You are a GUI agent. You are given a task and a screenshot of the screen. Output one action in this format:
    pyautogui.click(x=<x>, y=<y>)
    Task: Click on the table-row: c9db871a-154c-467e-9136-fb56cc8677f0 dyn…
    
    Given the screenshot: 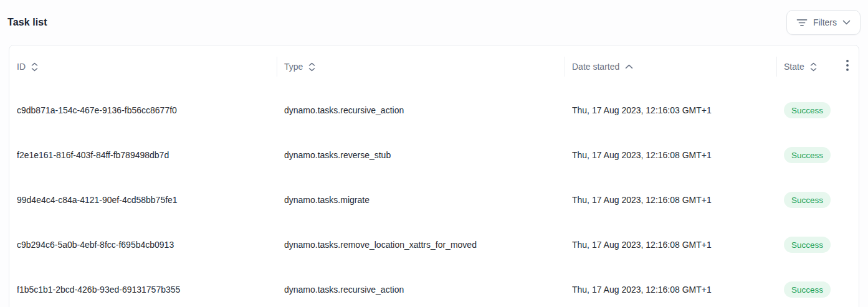 What is the action you would take?
    pyautogui.click(x=434, y=110)
    